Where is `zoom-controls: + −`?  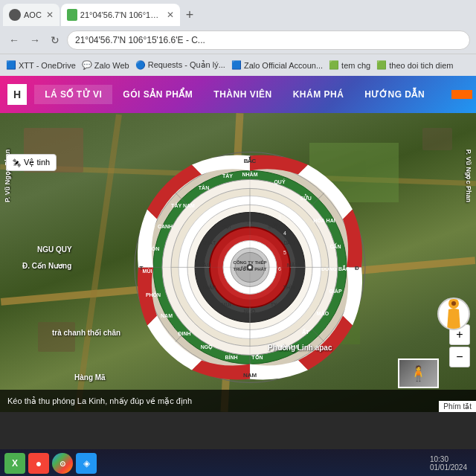
zoom-controls: + − is located at coordinates (460, 346).